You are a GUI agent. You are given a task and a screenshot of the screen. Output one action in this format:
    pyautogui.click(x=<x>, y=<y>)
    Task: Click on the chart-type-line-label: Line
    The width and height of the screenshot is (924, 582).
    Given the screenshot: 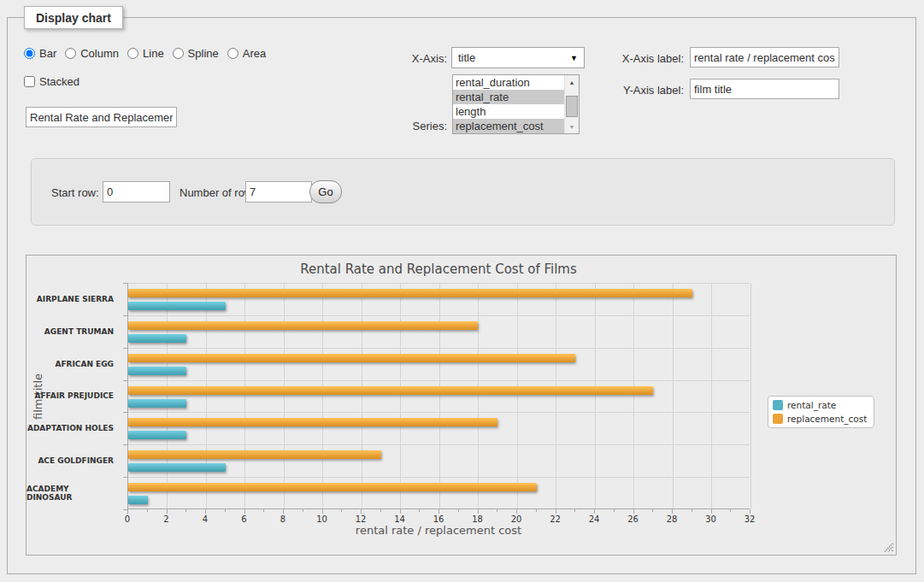 What is the action you would take?
    pyautogui.click(x=154, y=53)
    